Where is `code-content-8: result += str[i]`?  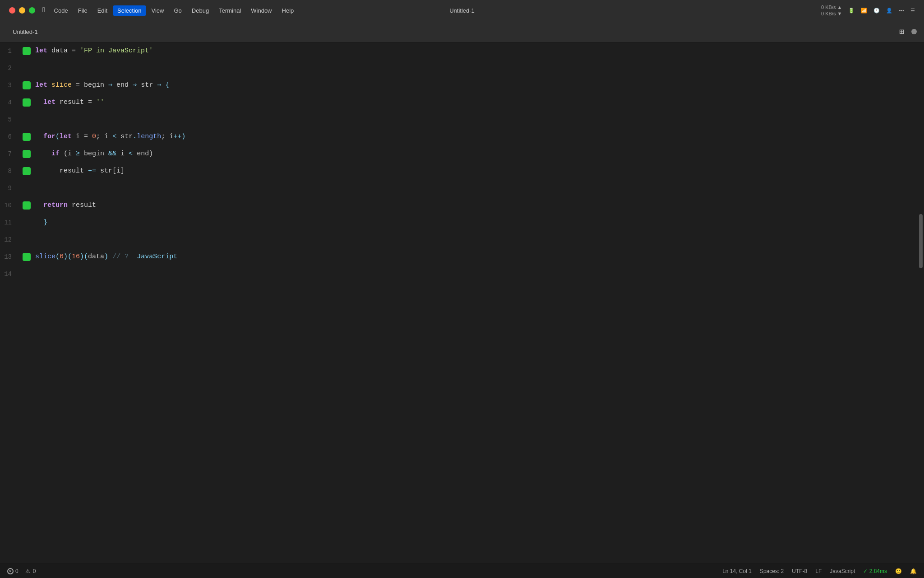
code-content-8: result += str[i] is located at coordinates (80, 171).